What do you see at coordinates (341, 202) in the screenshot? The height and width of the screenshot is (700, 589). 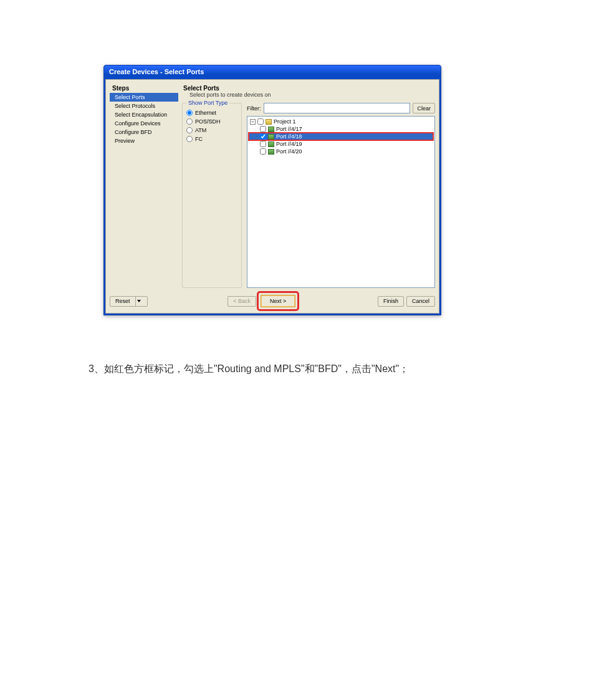 I see `port-tree: − Project 1 Port //4/17` at bounding box center [341, 202].